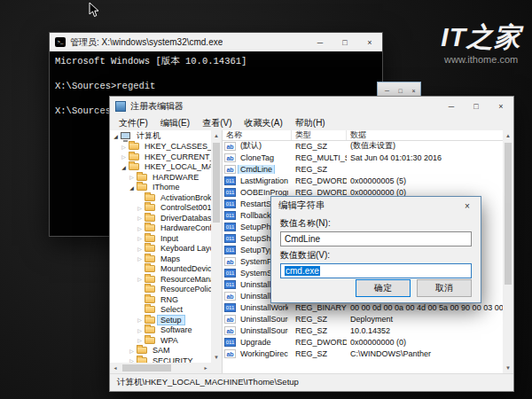  I want to click on menu-bar: 文件(F)编辑(E)查看(V)收藏夹(A)帮助(H), so click(312, 123).